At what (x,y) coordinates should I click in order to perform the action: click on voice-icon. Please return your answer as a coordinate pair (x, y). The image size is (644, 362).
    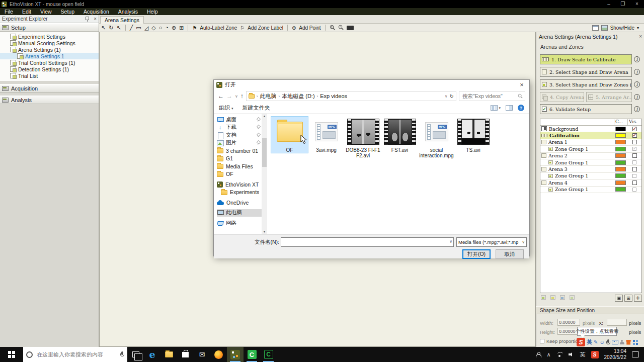
    Looking at the image, I should click on (608, 342).